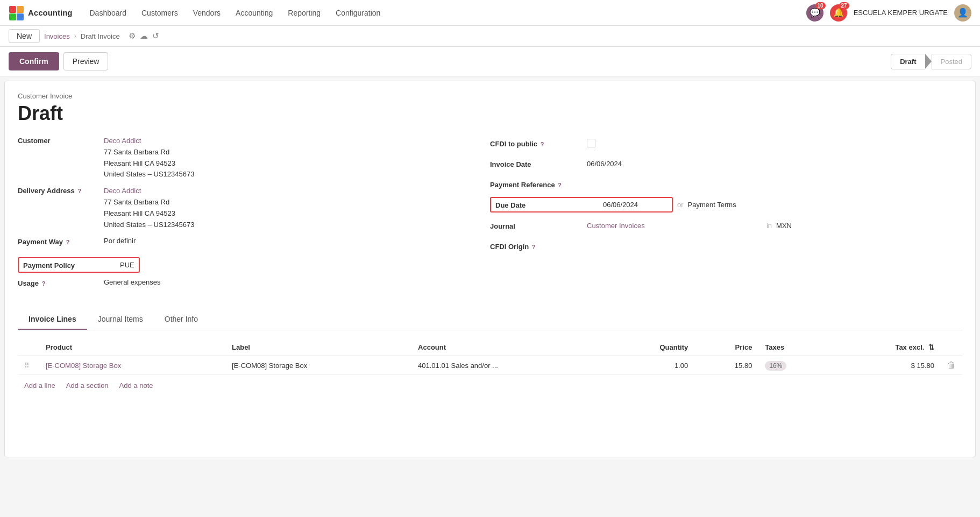 This screenshot has width=980, height=517. Describe the element at coordinates (886, 348) in the screenshot. I see `col-tax-excl: Tax excl. ⇅` at that location.